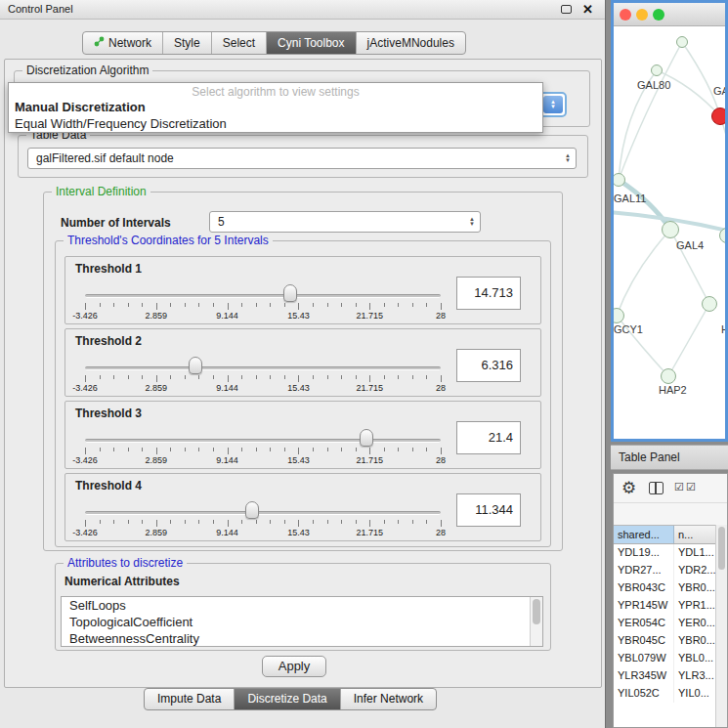  What do you see at coordinates (670, 571) in the screenshot?
I see `table-row: YDR27...YDR2...` at bounding box center [670, 571].